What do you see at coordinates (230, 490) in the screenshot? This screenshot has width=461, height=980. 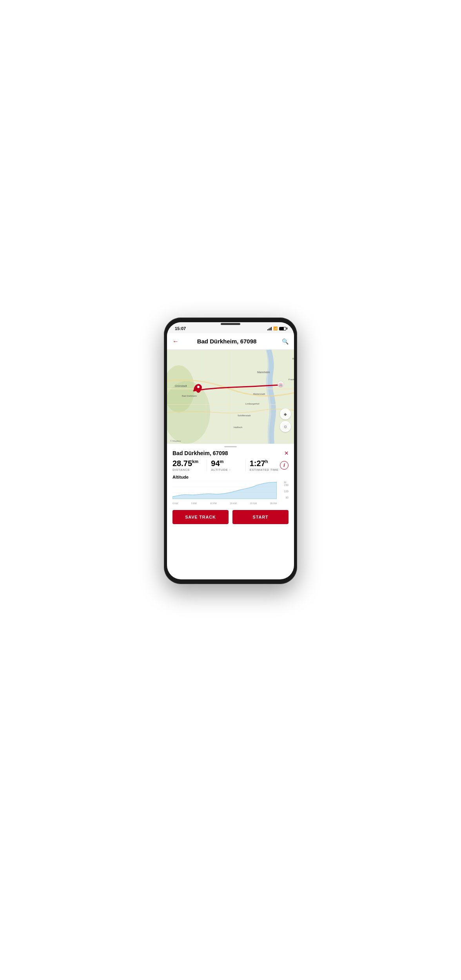 I see `altitude-section: Altitude M150 120 90` at bounding box center [230, 490].